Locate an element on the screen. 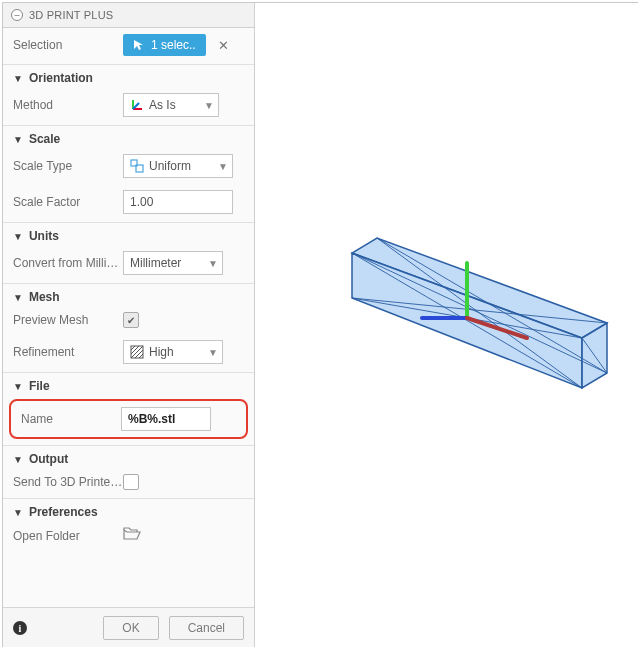 This screenshot has width=638, height=647. info-icon: i is located at coordinates (20, 628).